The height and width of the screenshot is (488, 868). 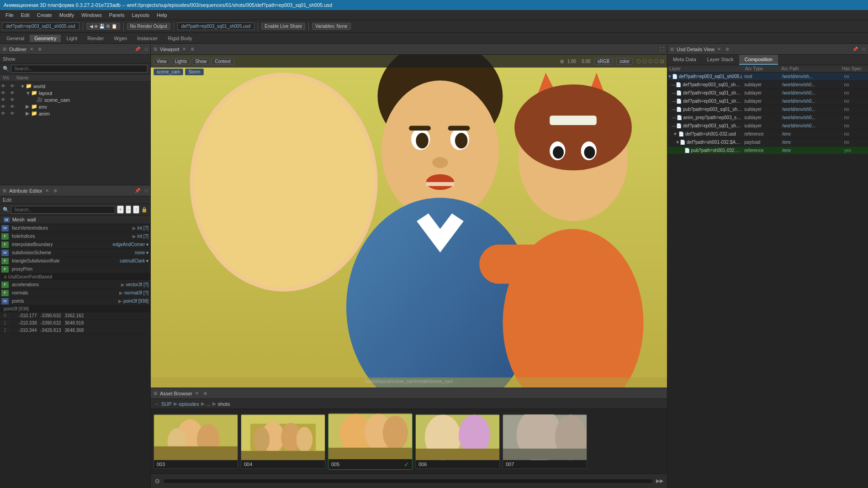 I want to click on tree-item-anim: 👁 👁 ▶ 📁 anim, so click(x=75, y=113).